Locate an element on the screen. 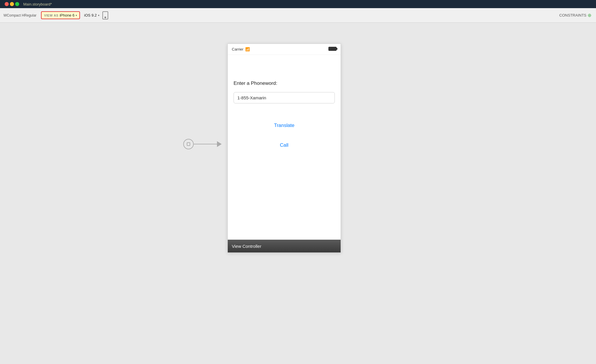 This screenshot has width=596, height=364. entry-arrow-line is located at coordinates (205, 144).